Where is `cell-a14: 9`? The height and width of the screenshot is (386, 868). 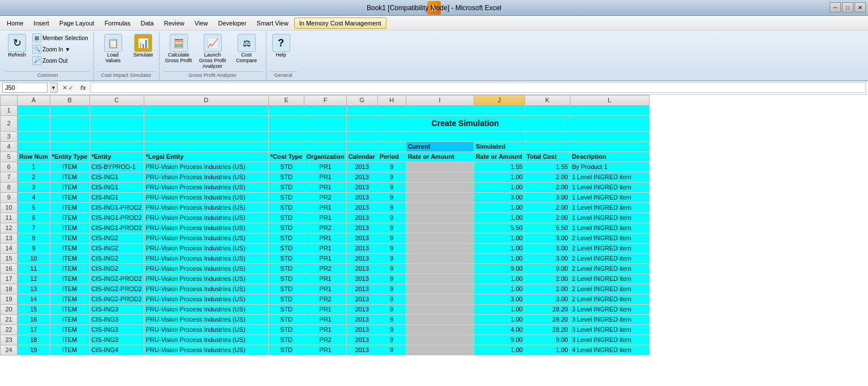
cell-a14: 9 is located at coordinates (34, 248).